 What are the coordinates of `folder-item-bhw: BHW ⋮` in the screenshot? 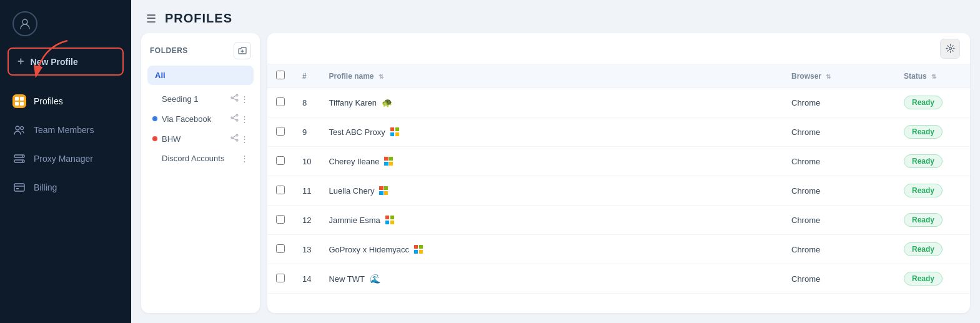 It's located at (200, 139).